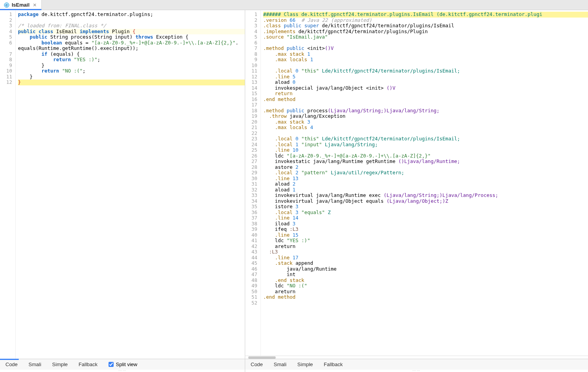 The height and width of the screenshot is (372, 588). What do you see at coordinates (257, 364) in the screenshot?
I see `footer-tab-code-r: Code` at bounding box center [257, 364].